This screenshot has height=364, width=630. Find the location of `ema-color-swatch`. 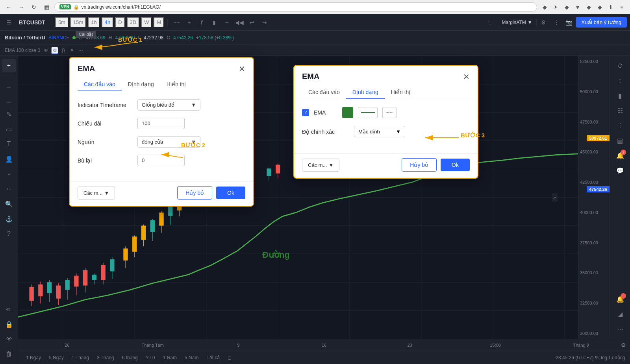

ema-color-swatch is located at coordinates (348, 113).